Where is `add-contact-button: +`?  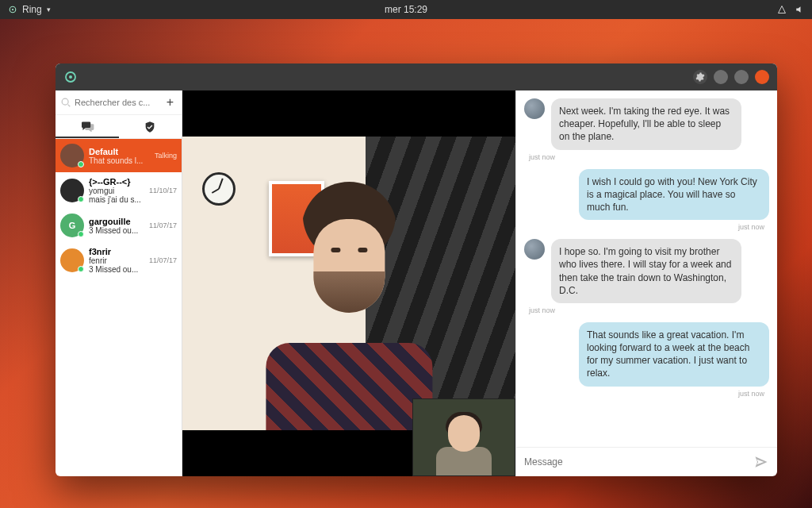
add-contact-button: + is located at coordinates (170, 102).